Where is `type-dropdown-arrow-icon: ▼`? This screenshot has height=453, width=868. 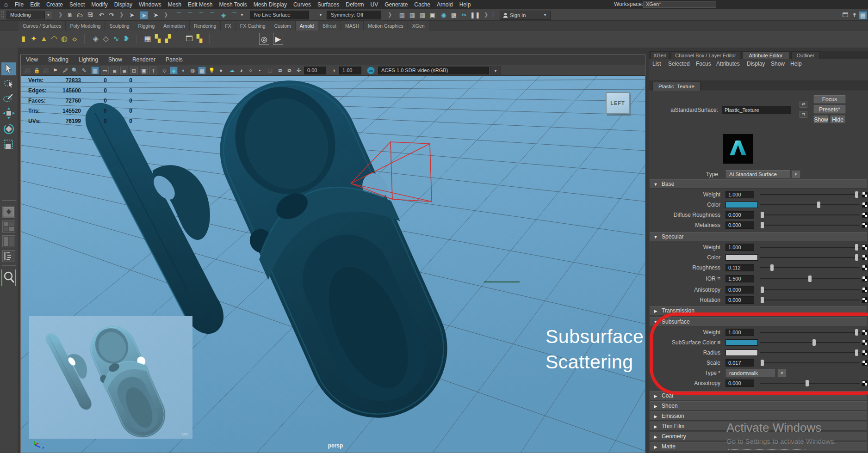
type-dropdown-arrow-icon: ▼ is located at coordinates (796, 174).